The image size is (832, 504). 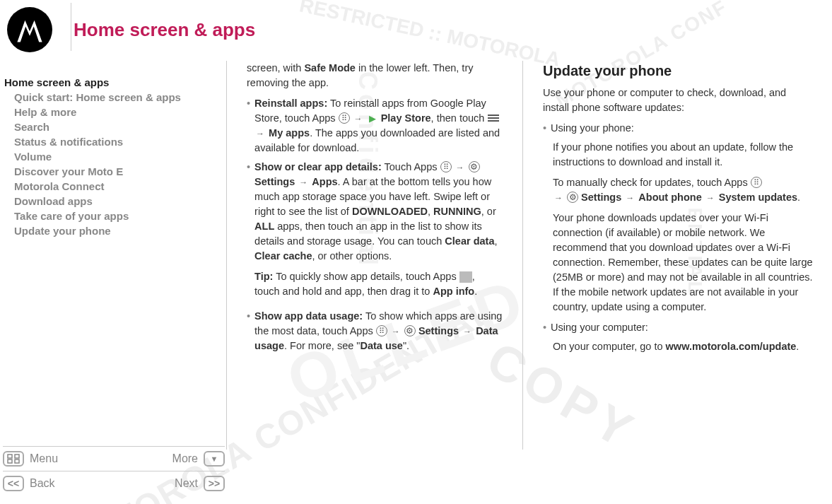 What do you see at coordinates (117, 127) in the screenshot?
I see `sidebar-item-search: Search` at bounding box center [117, 127].